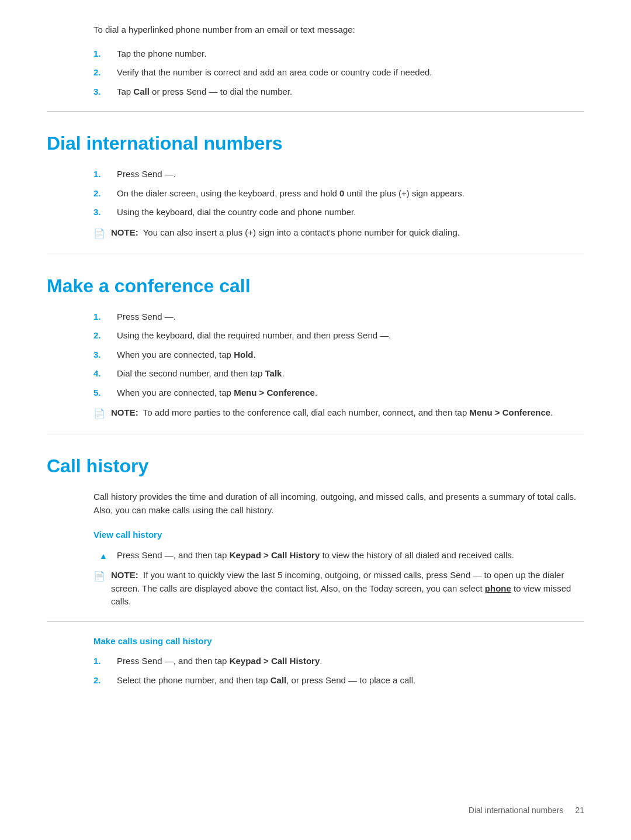 This screenshot has width=631, height=840. What do you see at coordinates (351, 194) in the screenshot?
I see `di-step-2: 2. On the dialer screen, using the keybo…` at bounding box center [351, 194].